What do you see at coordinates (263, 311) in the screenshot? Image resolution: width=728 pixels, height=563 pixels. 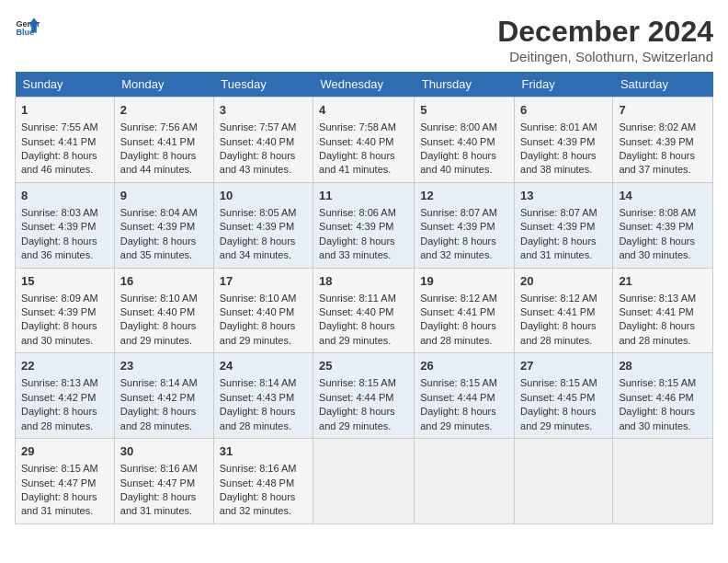 I see `day-cell-17: 17Sunrise: 8:10 AMSunset: 4:40 PMDayligh…` at bounding box center [263, 311].